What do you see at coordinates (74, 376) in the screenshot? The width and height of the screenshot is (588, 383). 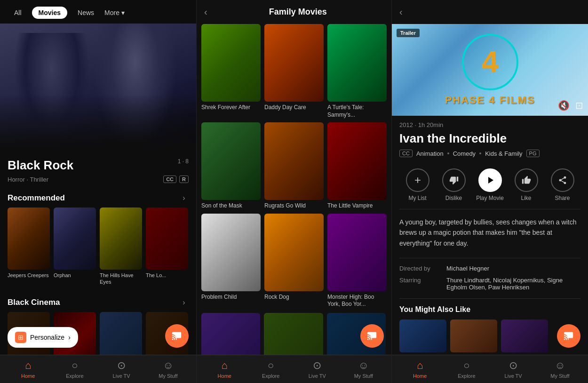 I see `explore-label-left: Explore` at bounding box center [74, 376].